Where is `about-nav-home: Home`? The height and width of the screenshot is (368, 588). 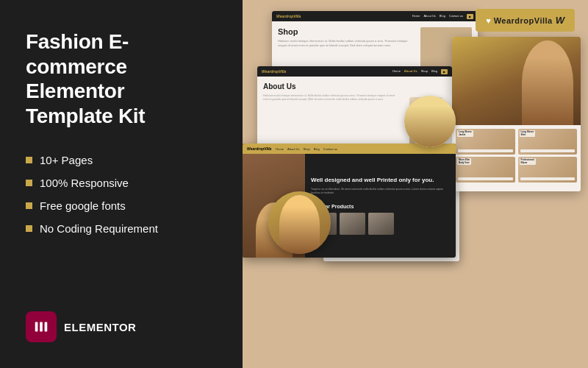
about-nav-home: Home is located at coordinates (397, 72).